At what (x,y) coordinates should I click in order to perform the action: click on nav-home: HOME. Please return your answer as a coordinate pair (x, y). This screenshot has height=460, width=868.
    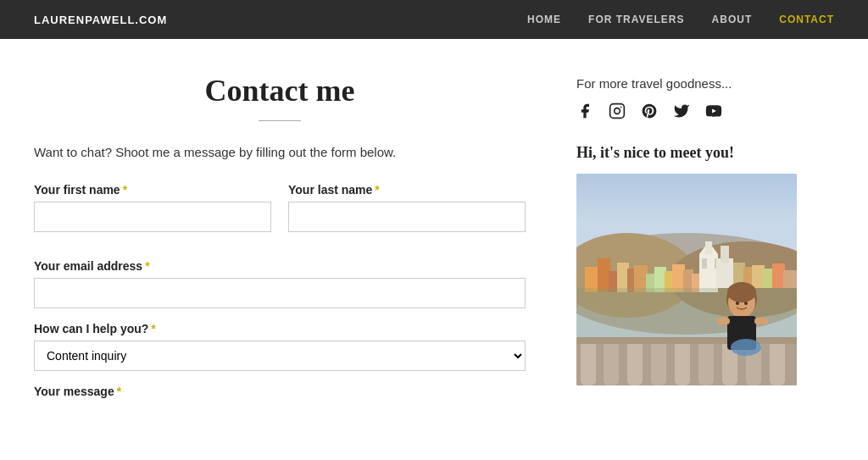
    Looking at the image, I should click on (544, 19).